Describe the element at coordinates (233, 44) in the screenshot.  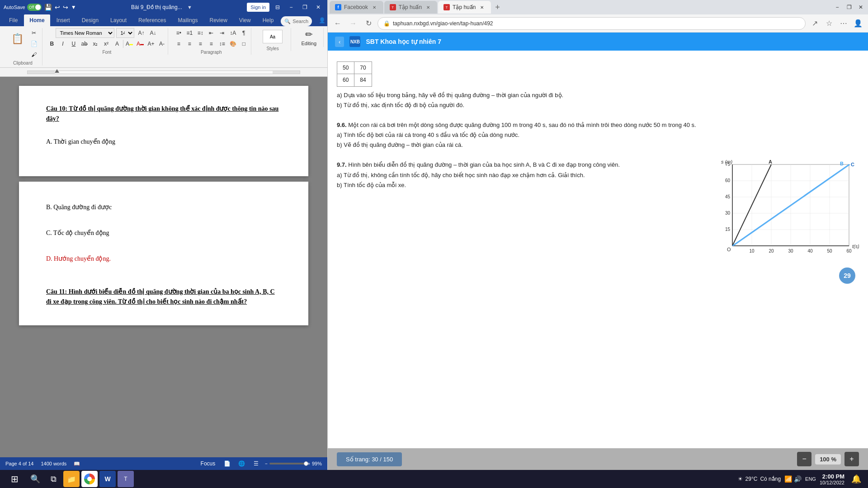
I see `shading-btn: 🎨` at that location.